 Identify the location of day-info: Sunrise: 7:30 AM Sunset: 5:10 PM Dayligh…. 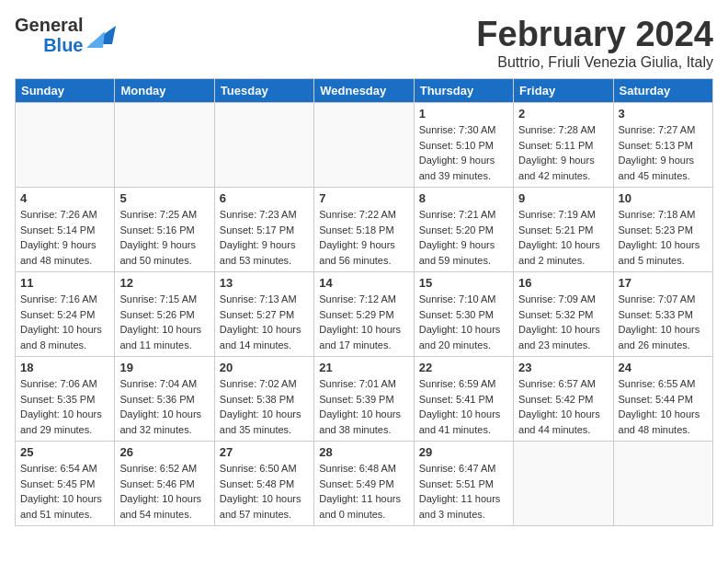
(463, 153).